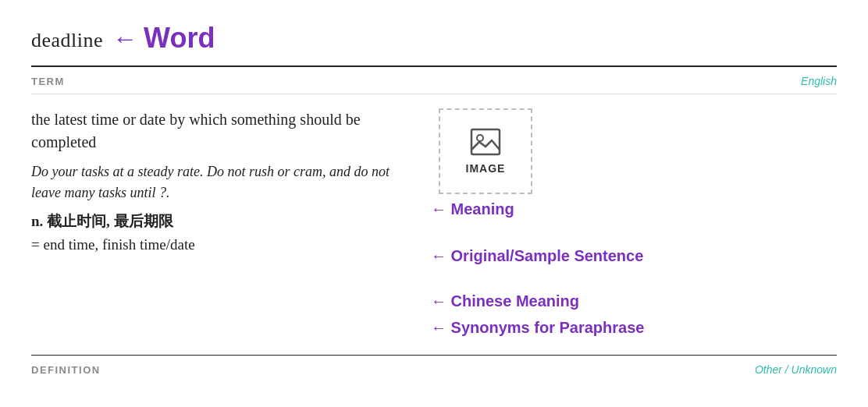 The width and height of the screenshot is (868, 407). What do you see at coordinates (537, 327) in the screenshot?
I see `synonyms-annotation-label: ← Synonyms for Paraphrase` at bounding box center [537, 327].